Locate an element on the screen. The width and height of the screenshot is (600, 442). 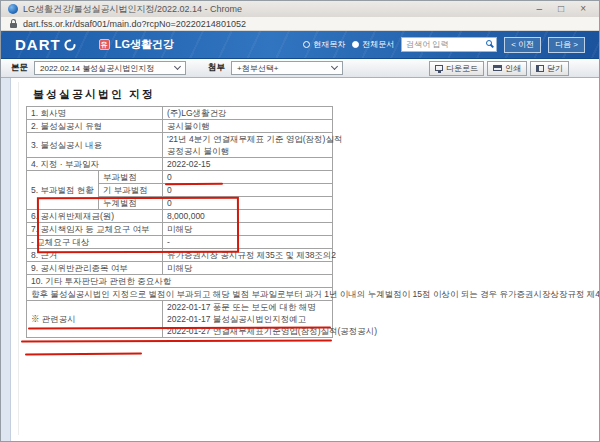
radio-full-document: 전체문서 is located at coordinates (373, 44).